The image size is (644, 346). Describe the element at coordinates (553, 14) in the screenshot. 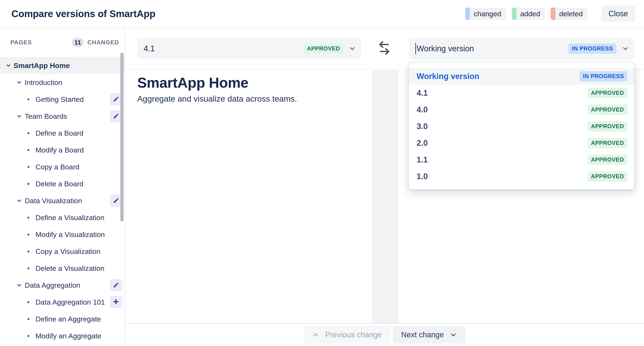

I see `legend-swatch` at that location.